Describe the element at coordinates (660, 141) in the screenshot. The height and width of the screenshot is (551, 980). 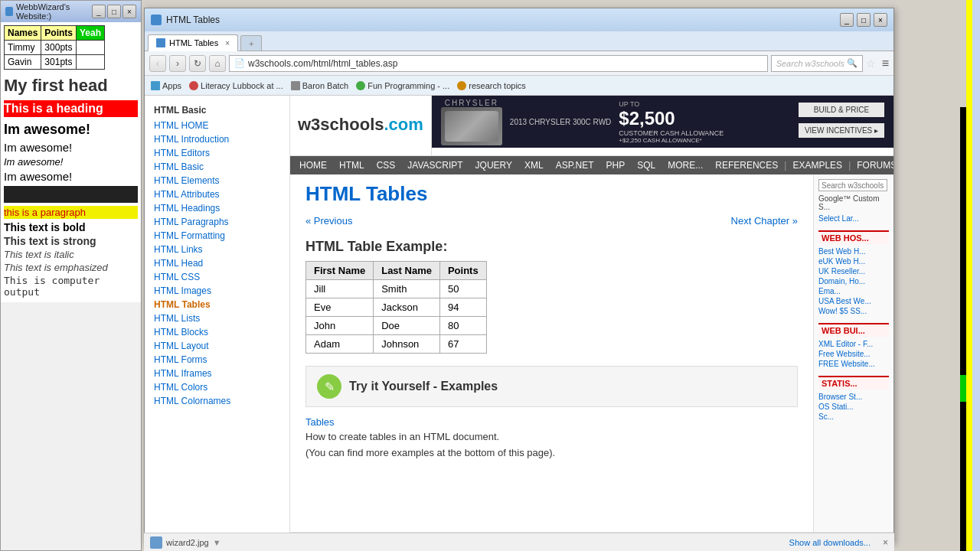
I see `ad-note: +$2,250 CASH ALLOWANCE*` at that location.